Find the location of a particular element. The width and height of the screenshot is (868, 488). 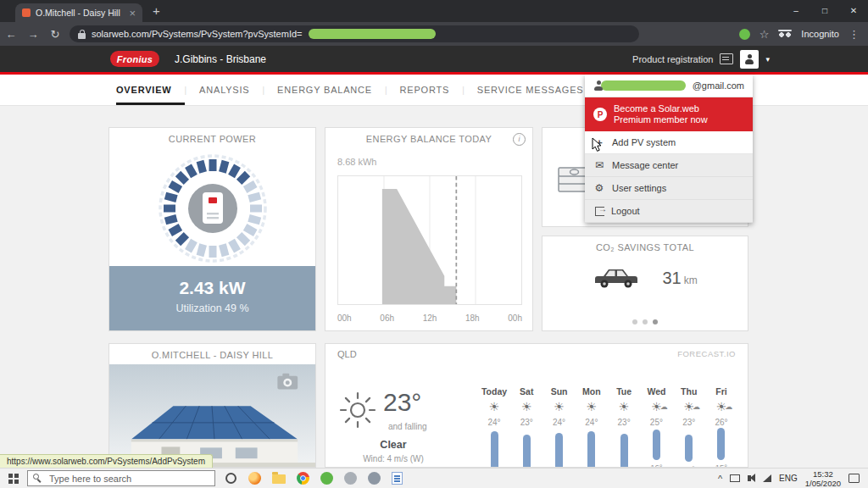

language-indicator: ENG is located at coordinates (788, 478).